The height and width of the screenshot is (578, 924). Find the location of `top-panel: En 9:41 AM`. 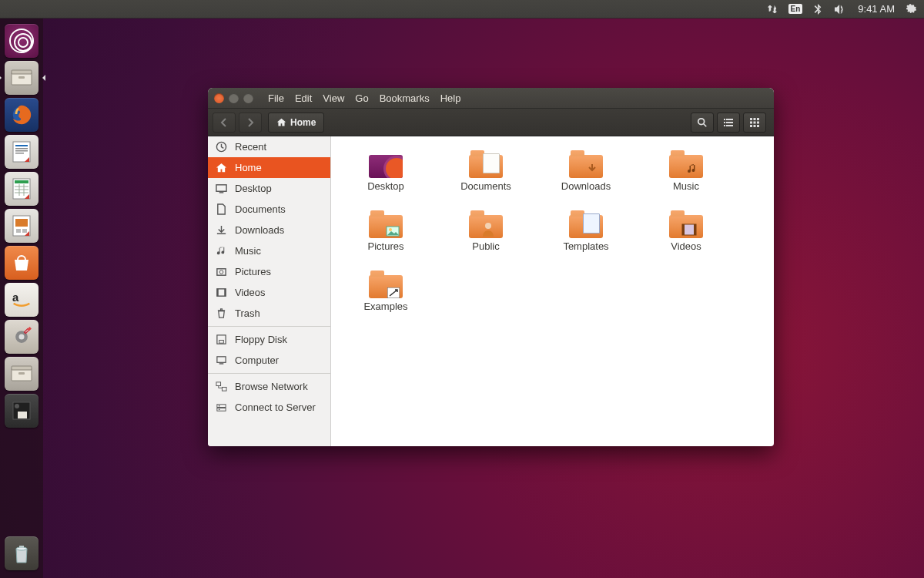

top-panel: En 9:41 AM is located at coordinates (462, 9).